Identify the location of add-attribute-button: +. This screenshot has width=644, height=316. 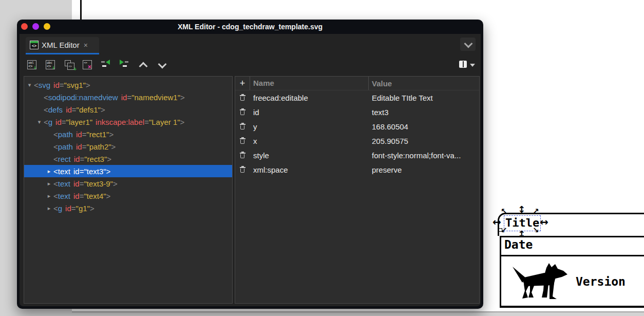
(242, 83).